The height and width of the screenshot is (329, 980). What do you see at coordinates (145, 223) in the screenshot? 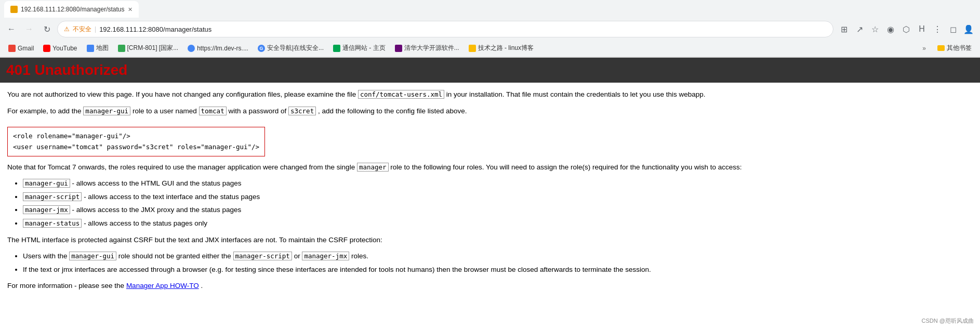
I see `role-desc-3: - allows access to the status pages only` at bounding box center [145, 223].